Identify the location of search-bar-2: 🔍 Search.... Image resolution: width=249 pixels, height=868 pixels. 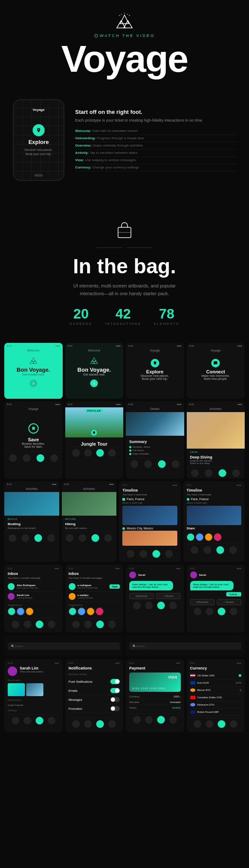
(185, 646).